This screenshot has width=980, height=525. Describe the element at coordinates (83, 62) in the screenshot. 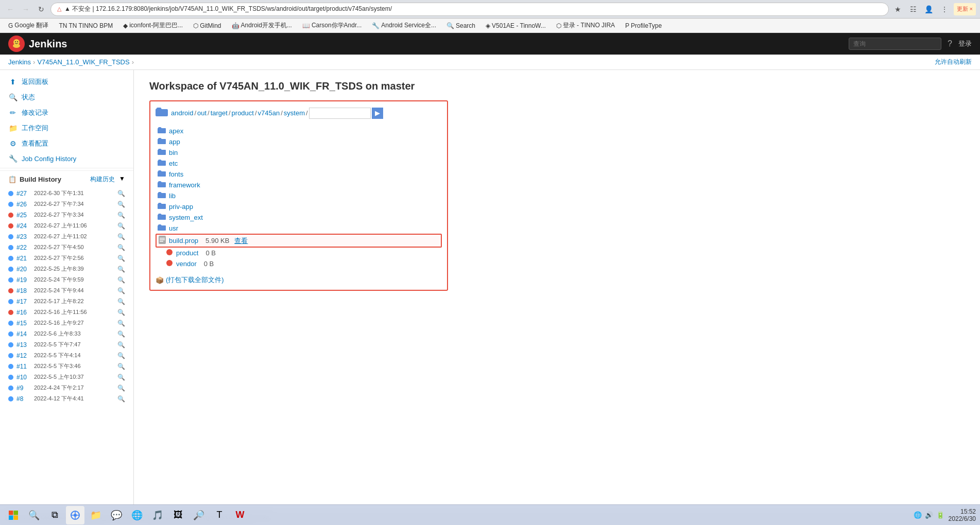

I see `breadcrumb-job: V745AN_11.0_WIK_FR_TSDS` at that location.